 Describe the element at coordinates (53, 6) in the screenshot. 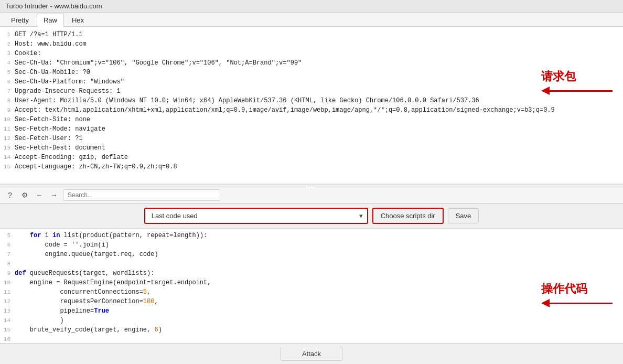

I see `window-title: Turbo Intruder - www.baidu.com` at that location.